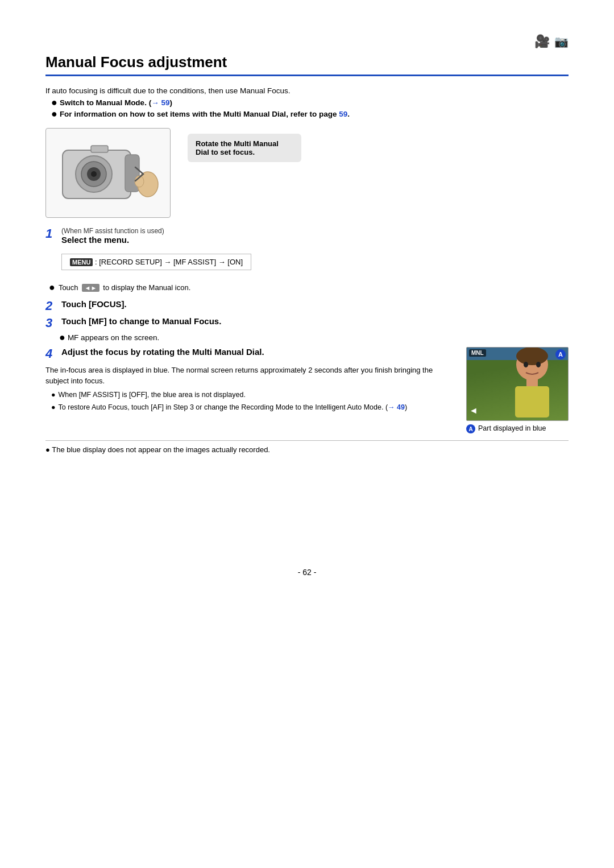 This screenshot has height=868, width=614. Describe the element at coordinates (314, 338) in the screenshot. I see `bullet-mf-screen: ● MF appears on the screen.` at that location.